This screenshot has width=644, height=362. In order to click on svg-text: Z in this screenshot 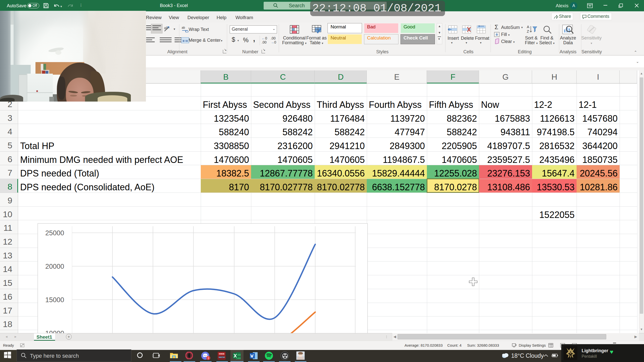, I will do `click(528, 31)`.